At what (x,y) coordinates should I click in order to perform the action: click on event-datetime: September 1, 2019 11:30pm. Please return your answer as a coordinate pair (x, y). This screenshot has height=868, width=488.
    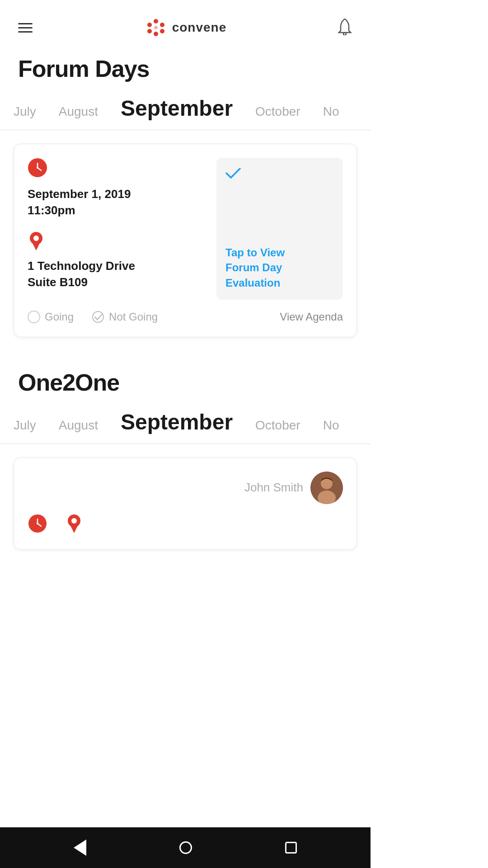
    Looking at the image, I should click on (117, 203).